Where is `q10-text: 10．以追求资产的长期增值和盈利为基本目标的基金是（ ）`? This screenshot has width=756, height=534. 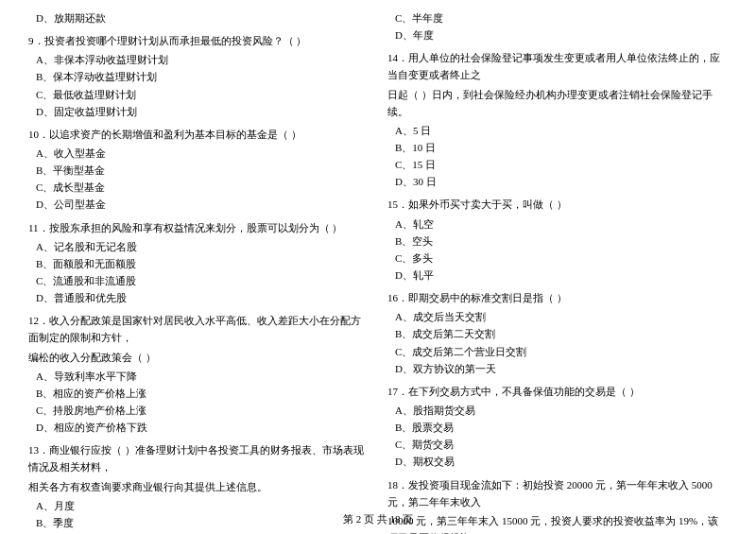
q10-text: 10．以追求资产的长期增值和盈利为基本目标的基金是（ ） is located at coordinates (198, 134).